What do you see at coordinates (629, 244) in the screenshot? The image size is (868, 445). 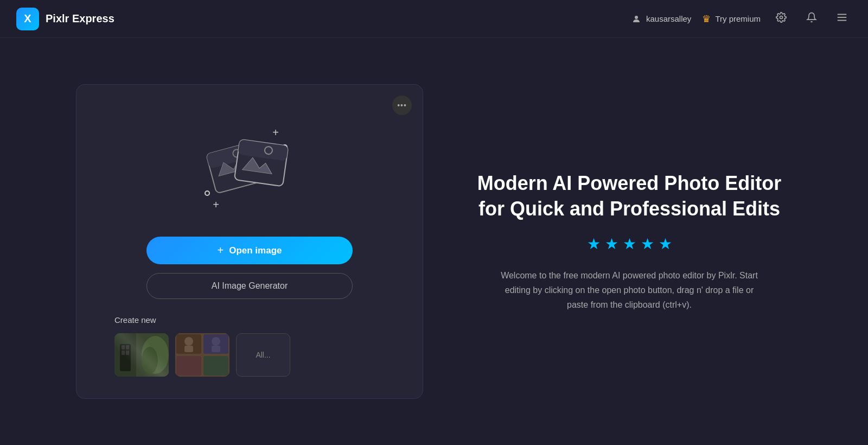 I see `stars-row: ★ ★ ★ ★ ★` at bounding box center [629, 244].